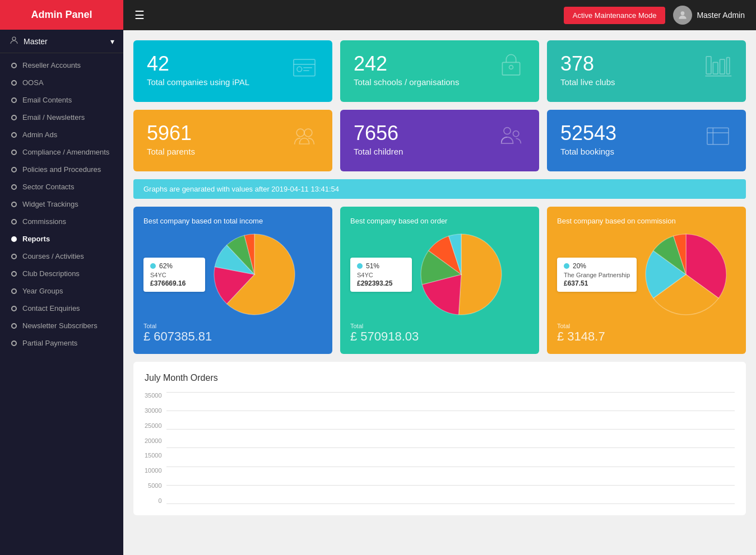  I want to click on master-section: Master ▾, so click(62, 41).